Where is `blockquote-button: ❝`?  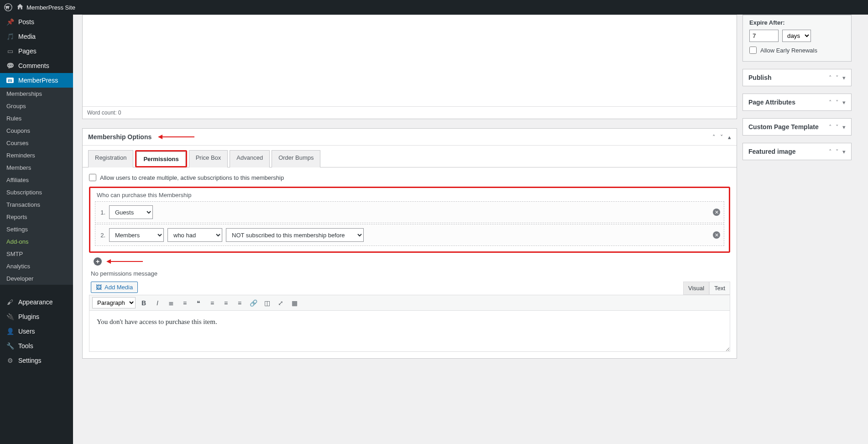
blockquote-button: ❝ is located at coordinates (199, 303).